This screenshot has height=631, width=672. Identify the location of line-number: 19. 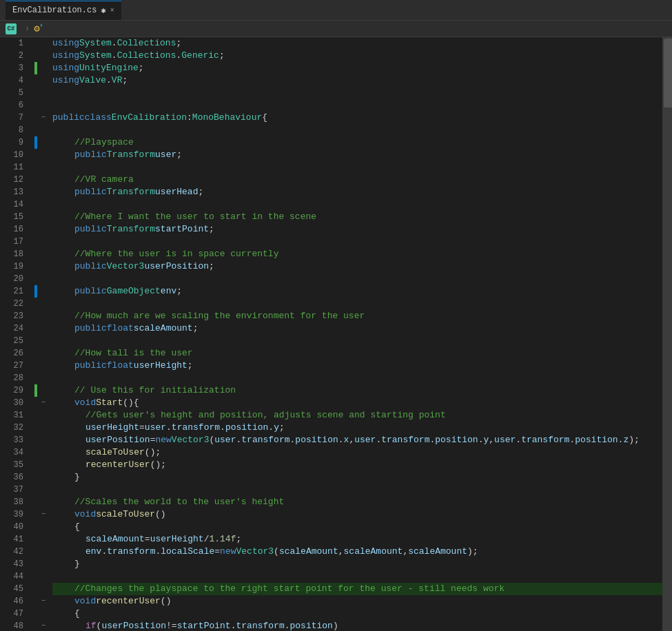
(14, 267).